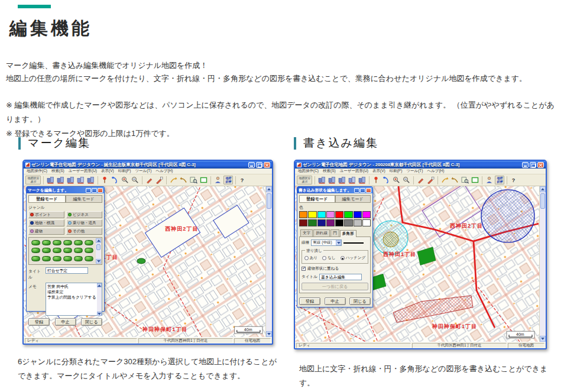  What do you see at coordinates (508, 216) in the screenshot?
I see `drawn-circle-blue` at bounding box center [508, 216].